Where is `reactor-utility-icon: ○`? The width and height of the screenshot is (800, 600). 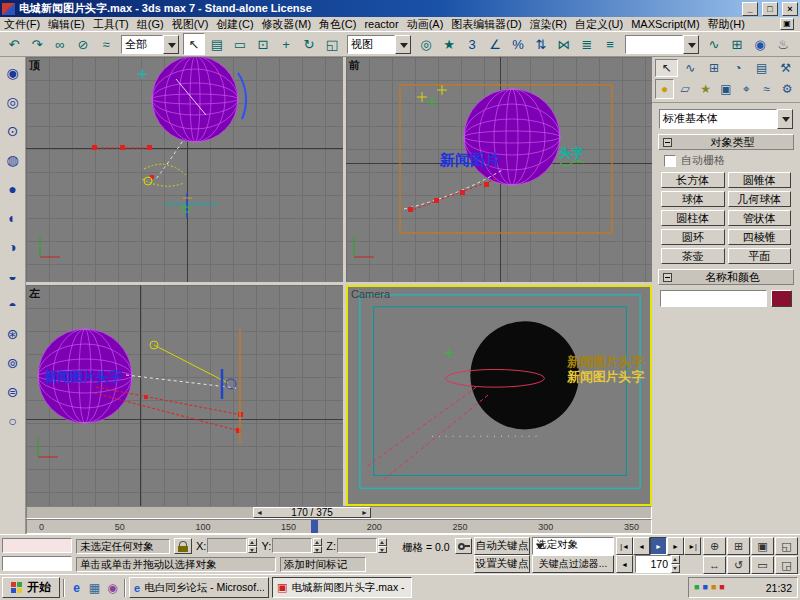
reactor-utility-icon: ○ is located at coordinates (13, 421).